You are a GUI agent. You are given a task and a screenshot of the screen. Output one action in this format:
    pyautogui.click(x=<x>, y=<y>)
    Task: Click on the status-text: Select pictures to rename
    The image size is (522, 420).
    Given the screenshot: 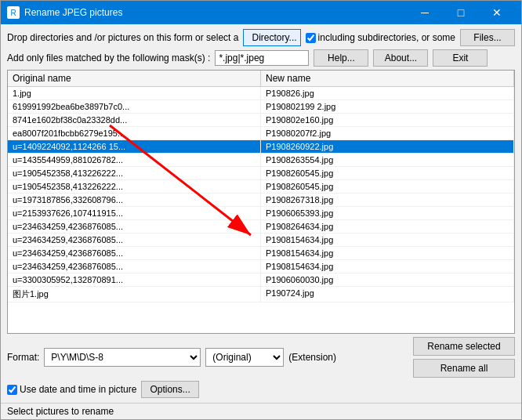 What is the action you would take?
    pyautogui.click(x=60, y=411)
    